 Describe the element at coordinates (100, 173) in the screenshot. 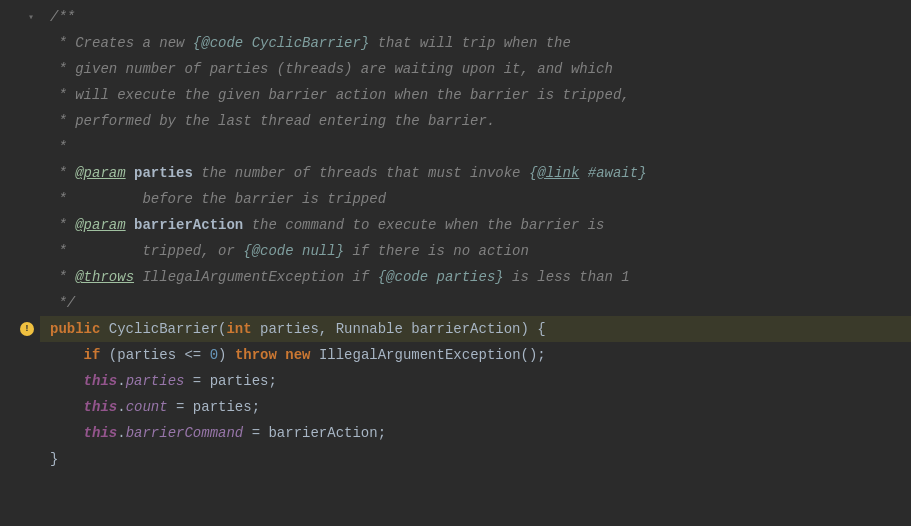

I see `comment-param-tag-1: @param` at that location.